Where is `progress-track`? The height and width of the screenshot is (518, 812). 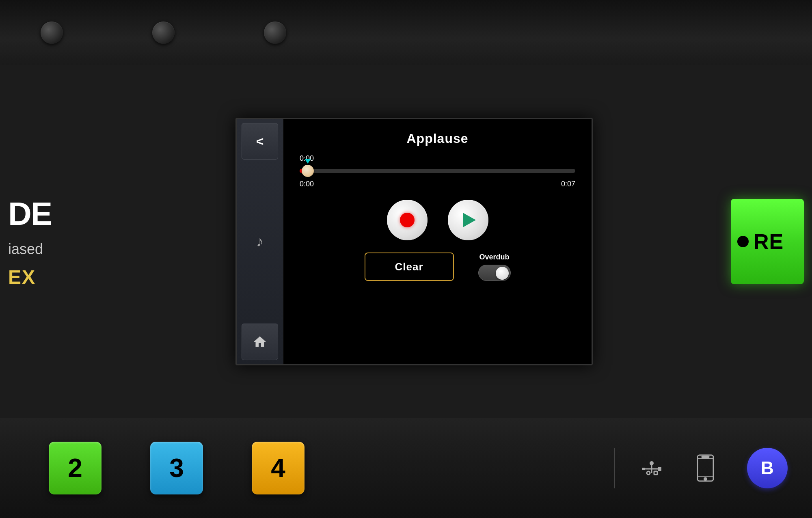
progress-track is located at coordinates (438, 171).